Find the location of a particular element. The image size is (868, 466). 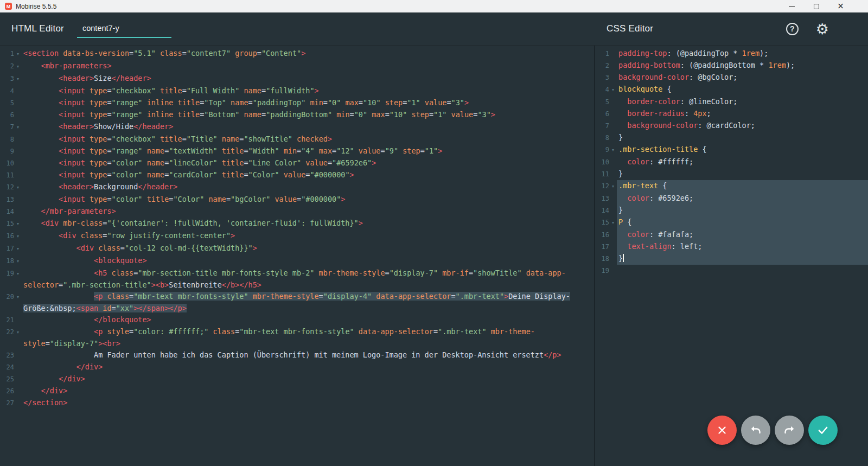

gutter: 4 is located at coordinates (11, 91).